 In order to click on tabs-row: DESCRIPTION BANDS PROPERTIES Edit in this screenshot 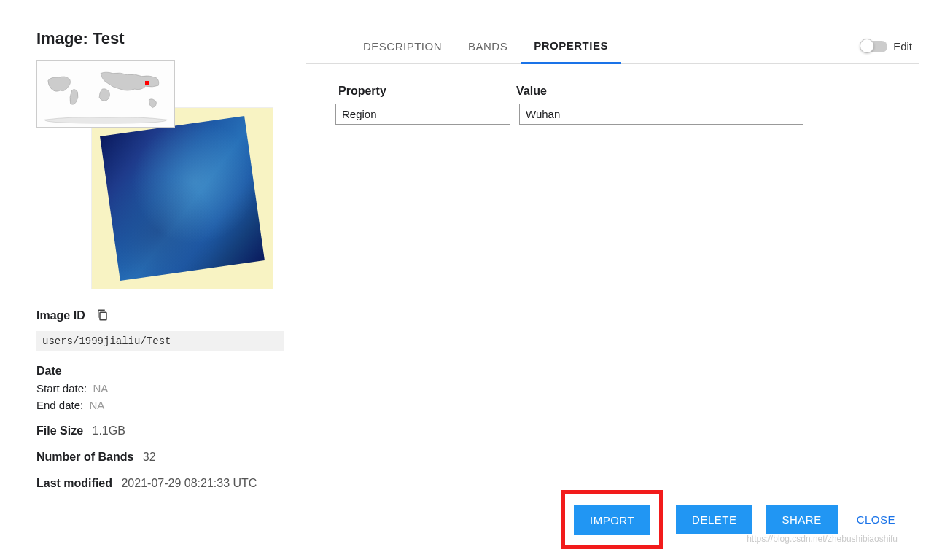, I will do `click(612, 47)`.